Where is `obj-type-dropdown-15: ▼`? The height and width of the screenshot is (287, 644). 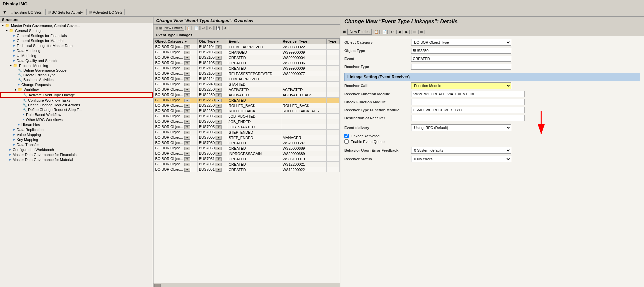
obj-type-dropdown-15: ▼ is located at coordinates (219, 127).